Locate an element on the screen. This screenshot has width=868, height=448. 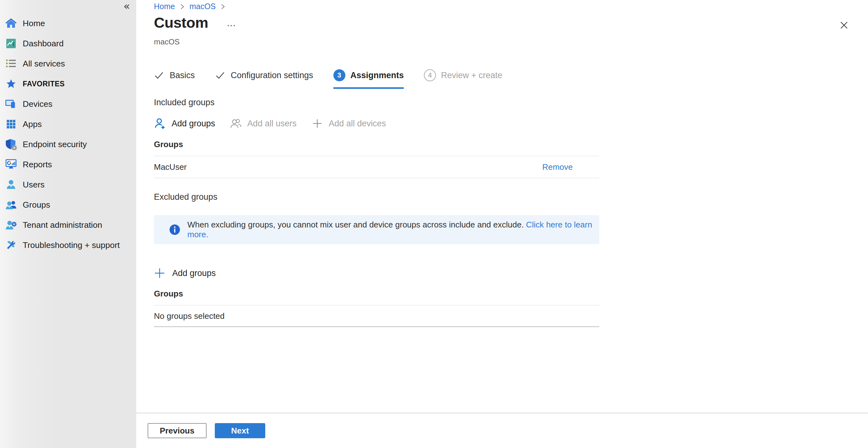
home-icon is located at coordinates (11, 24).